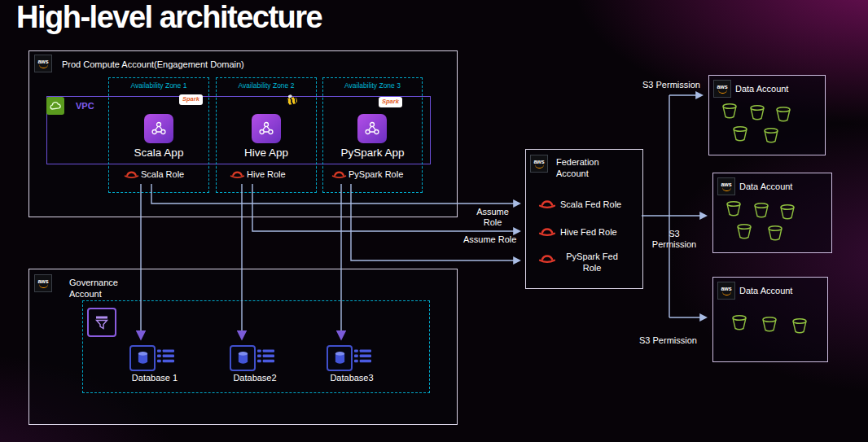 The width and height of the screenshot is (868, 442). What do you see at coordinates (159, 153) in the screenshot?
I see `scala-app-label: Scala App` at bounding box center [159, 153].